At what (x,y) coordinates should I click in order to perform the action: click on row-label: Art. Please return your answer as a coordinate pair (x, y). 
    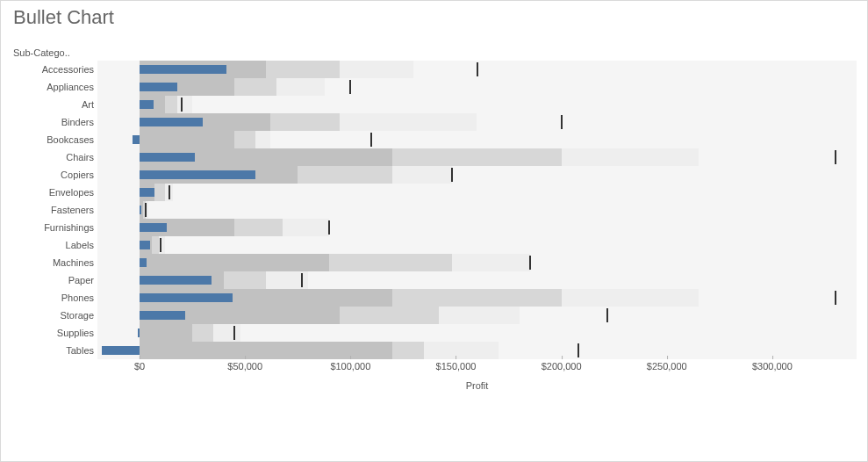
    Looking at the image, I should click on (47, 105).